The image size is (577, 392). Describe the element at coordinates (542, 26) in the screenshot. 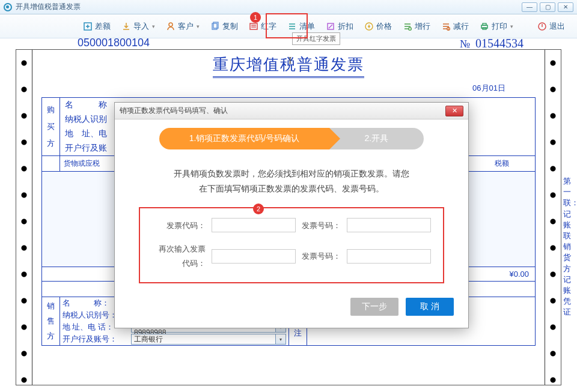

I see `exit-icon` at that location.